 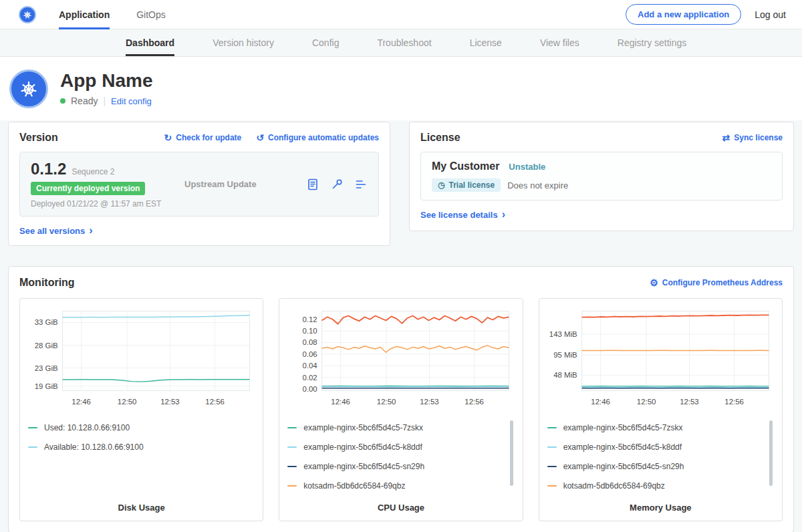 What do you see at coordinates (47, 346) in the screenshot?
I see `svg-text: 28 GiB` at bounding box center [47, 346].